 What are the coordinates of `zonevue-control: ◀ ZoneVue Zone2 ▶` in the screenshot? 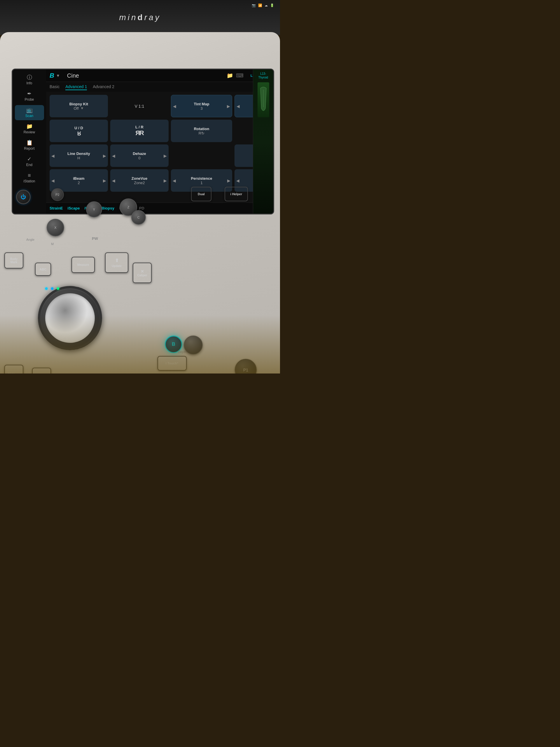 It's located at (139, 180).